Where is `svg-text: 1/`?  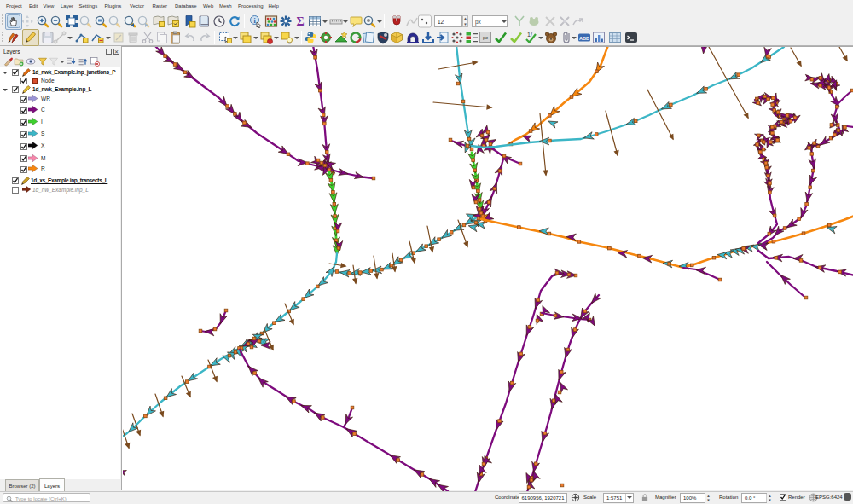
svg-text: 1/ is located at coordinates (530, 34).